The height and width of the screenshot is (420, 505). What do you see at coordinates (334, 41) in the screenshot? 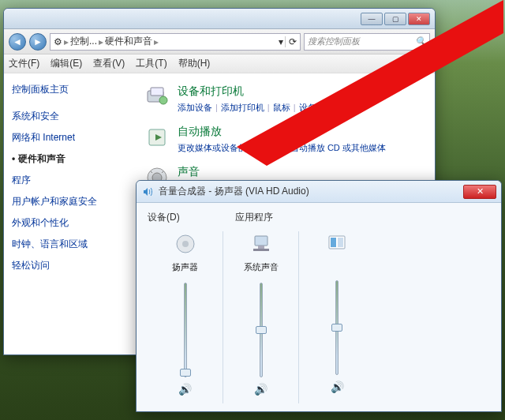
I see `search-placeholder: 搜索控制面板` at bounding box center [334, 41].